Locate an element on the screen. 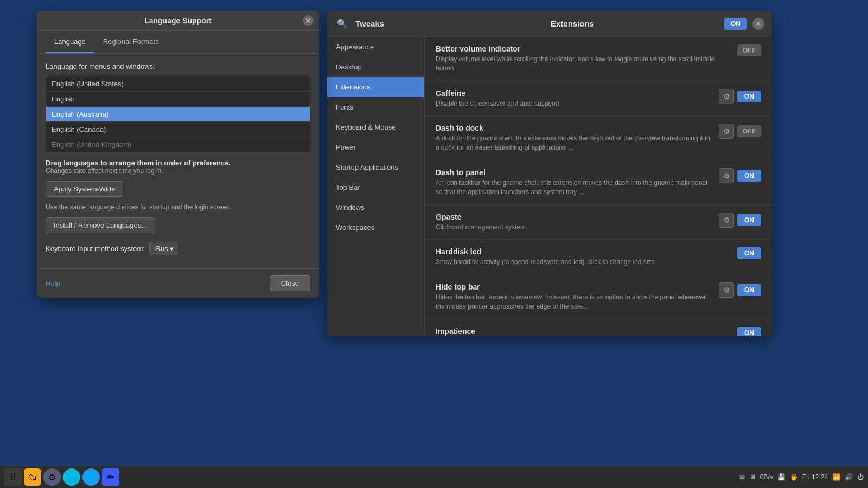 This screenshot has width=868, height=488. search-button: 🔍 is located at coordinates (342, 24).